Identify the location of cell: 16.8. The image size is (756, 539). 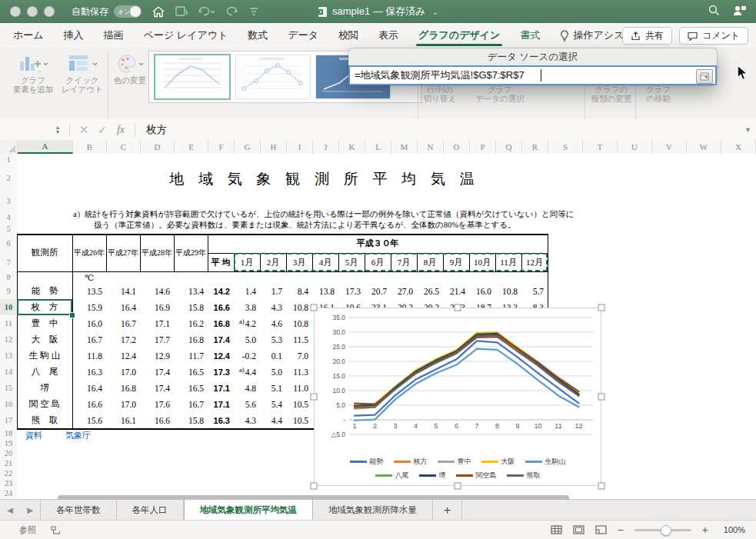
(191, 340).